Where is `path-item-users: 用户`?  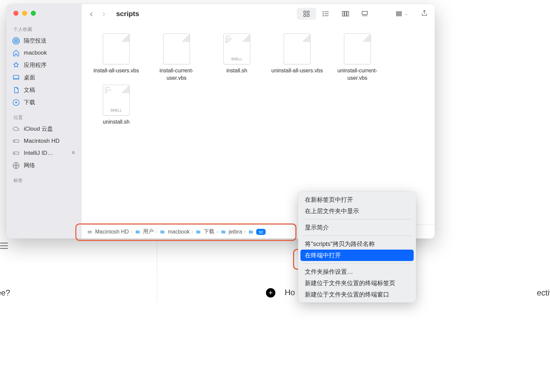 path-item-users: 用户 is located at coordinates (144, 232).